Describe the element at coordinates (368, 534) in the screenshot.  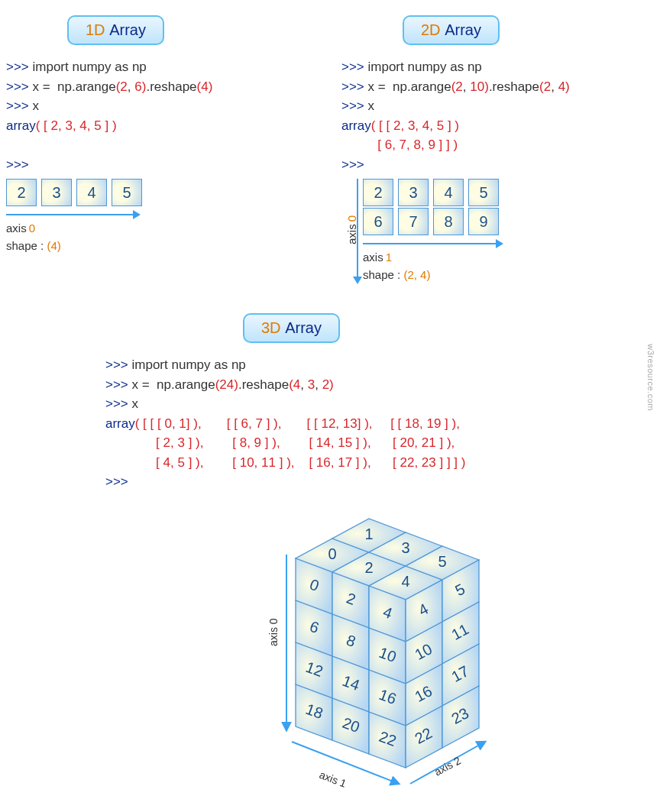
I see `cube-label: 1` at that location.